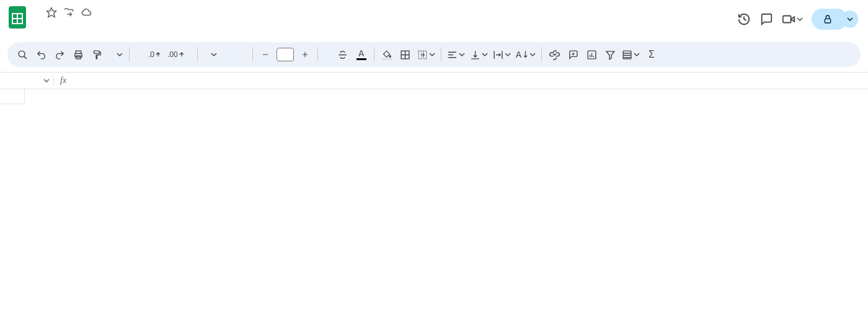  Describe the element at coordinates (610, 55) in the screenshot. I see `filter-button` at that location.